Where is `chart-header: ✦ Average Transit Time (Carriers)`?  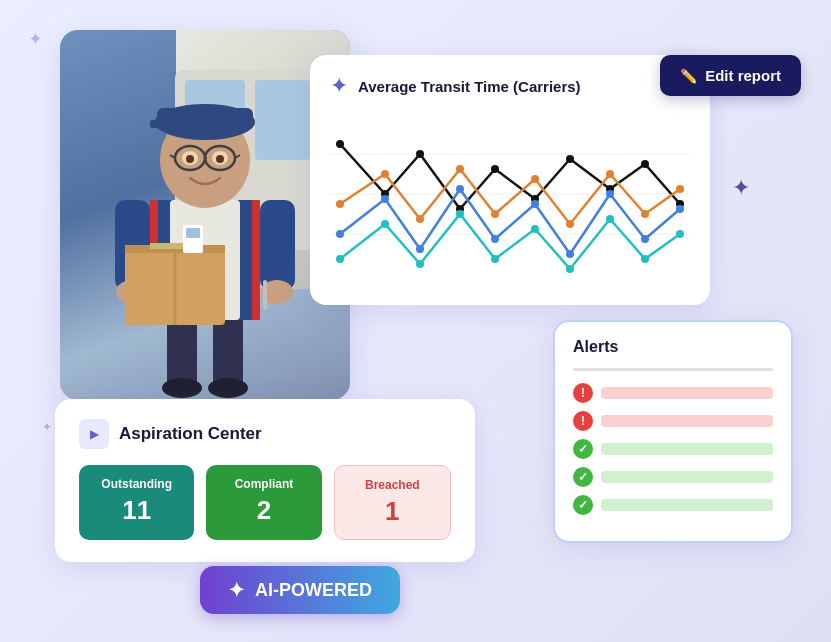 chart-header: ✦ Average Transit Time (Carriers) is located at coordinates (510, 86).